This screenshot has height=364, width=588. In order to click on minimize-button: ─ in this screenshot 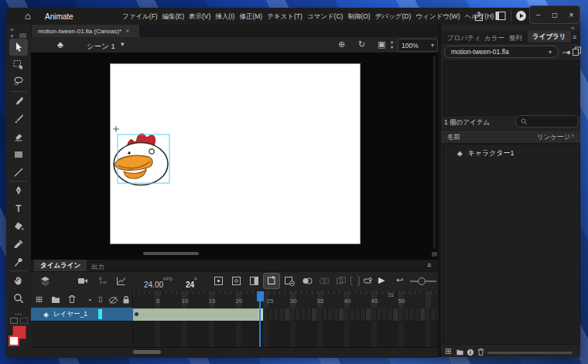, I will do `click(538, 15)`.